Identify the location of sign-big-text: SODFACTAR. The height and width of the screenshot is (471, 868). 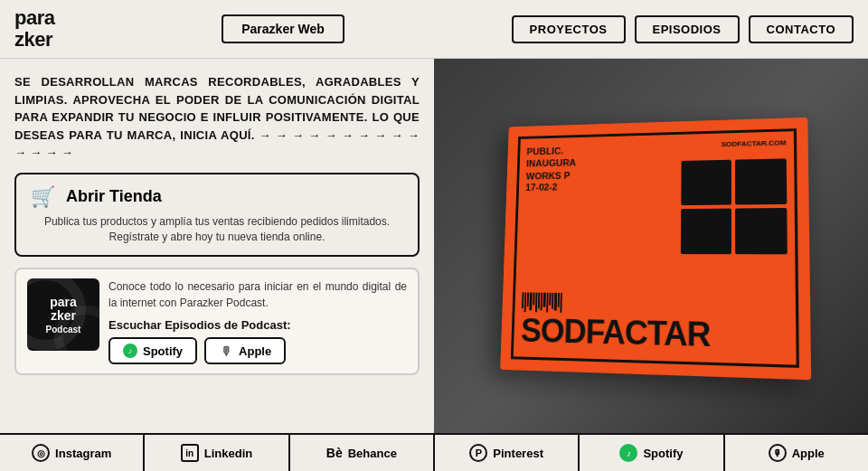
(616, 333).